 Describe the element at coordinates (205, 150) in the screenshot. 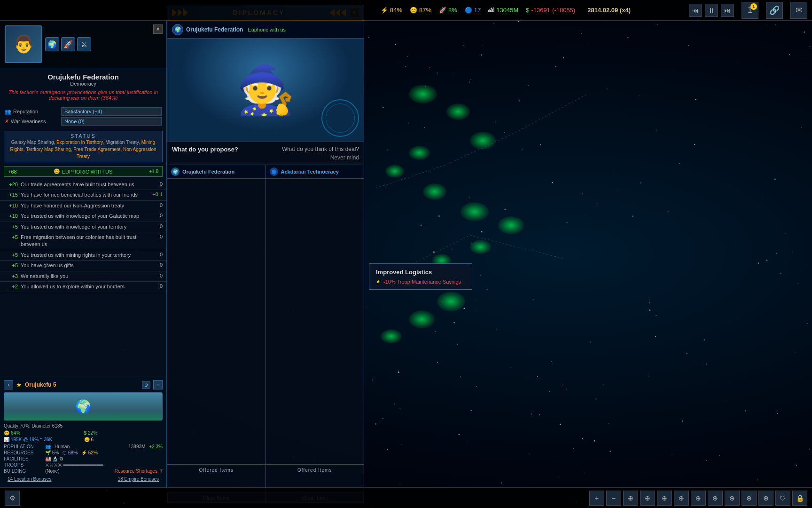

I see `propose-title: What do you propose?` at that location.